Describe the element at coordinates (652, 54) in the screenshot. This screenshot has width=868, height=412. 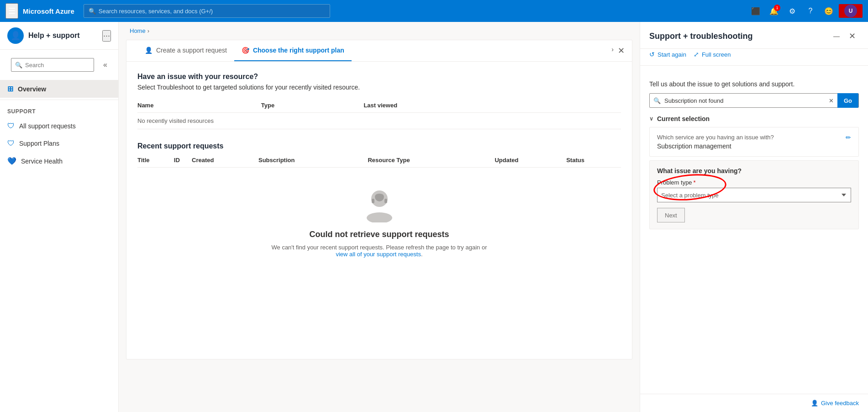
I see `refresh-icon: ↺` at that location.